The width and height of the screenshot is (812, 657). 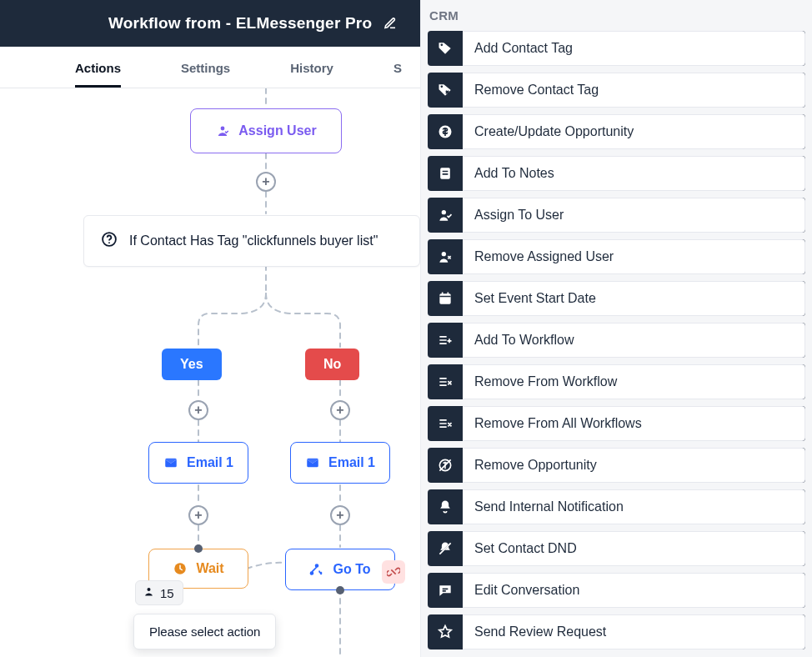 I want to click on chat-icon, so click(x=445, y=590).